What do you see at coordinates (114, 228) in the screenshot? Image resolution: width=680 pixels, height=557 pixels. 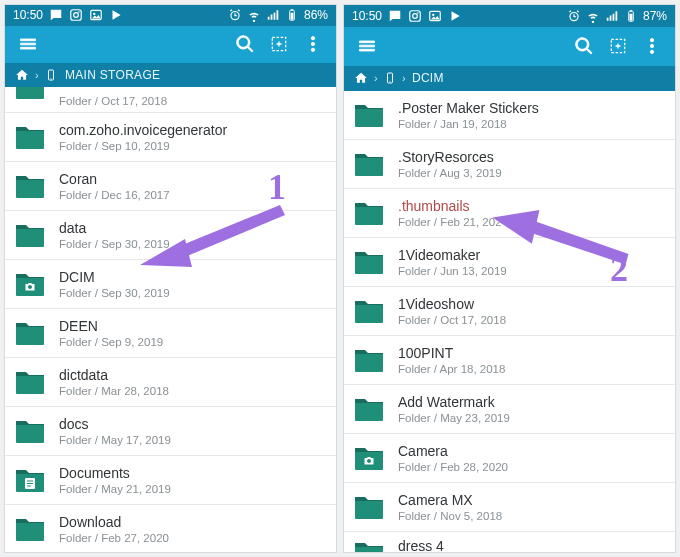 I see `list-item-title: data` at bounding box center [114, 228].